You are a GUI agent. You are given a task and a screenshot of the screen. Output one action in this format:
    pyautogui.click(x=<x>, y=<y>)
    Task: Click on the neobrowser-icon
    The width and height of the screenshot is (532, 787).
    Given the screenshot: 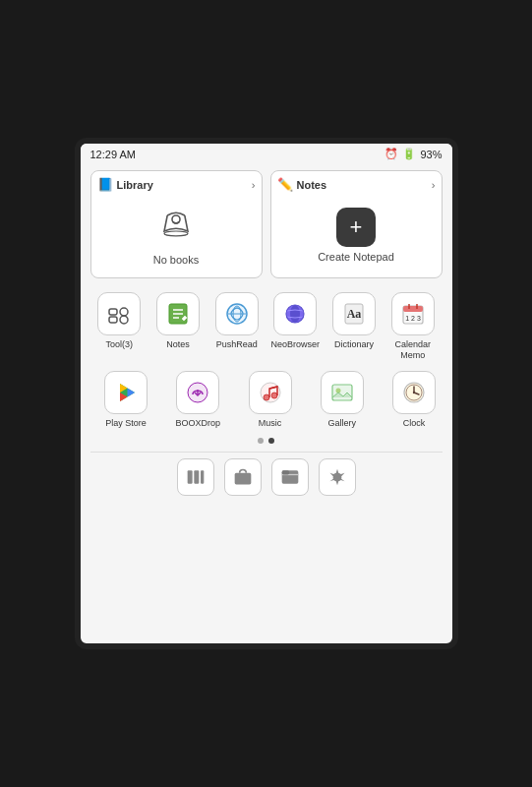 What is the action you would take?
    pyautogui.click(x=295, y=314)
    